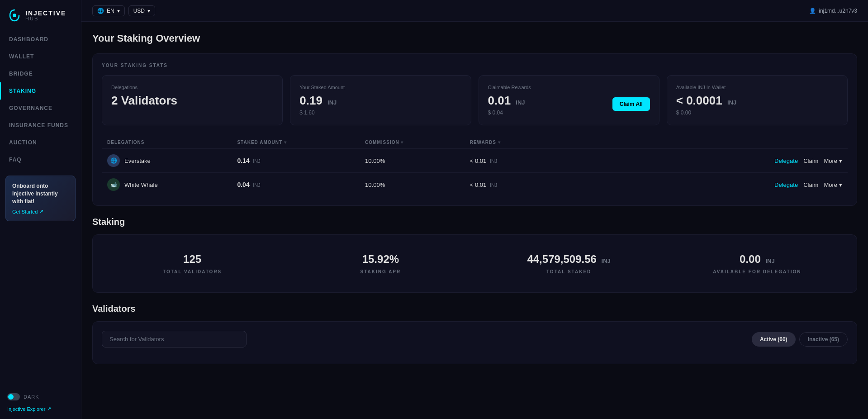  Describe the element at coordinates (811, 185) in the screenshot. I see `claim-button-whitewhale: Claim` at that location.